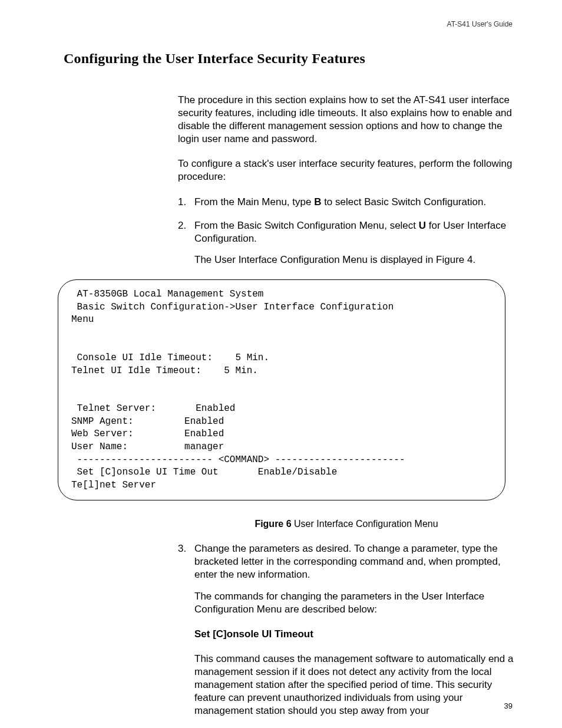  What do you see at coordinates (346, 120) in the screenshot?
I see `intro-paragraph-1: The procedure in this section explains h…` at bounding box center [346, 120].